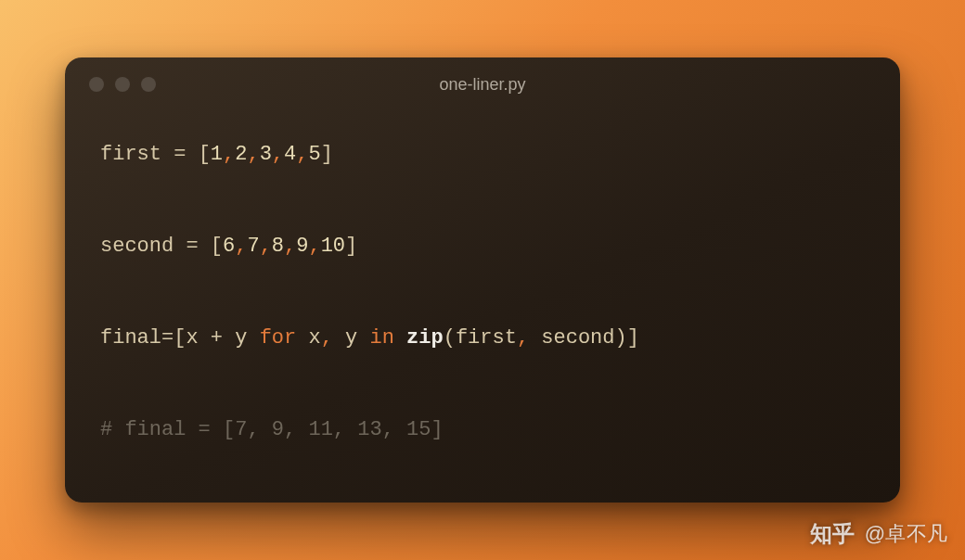 Image resolution: width=965 pixels, height=560 pixels. Describe the element at coordinates (241, 154) in the screenshot. I see `code-token: 2` at that location.